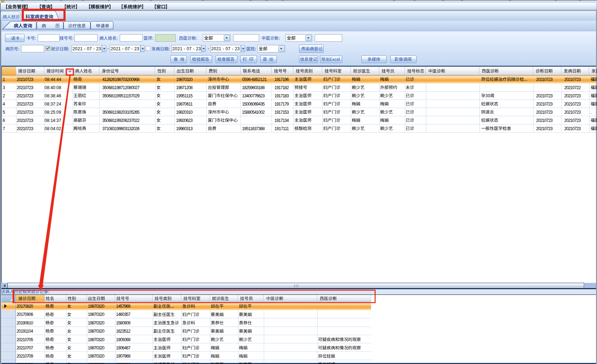  Describe the element at coordinates (123, 306) in the screenshot. I see `svg-text: 1457969` at that location.